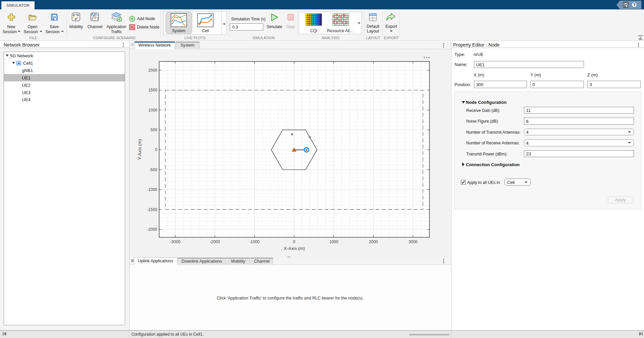  What do you see at coordinates (153, 170) in the screenshot?
I see `svg-text: -500` at bounding box center [153, 170].